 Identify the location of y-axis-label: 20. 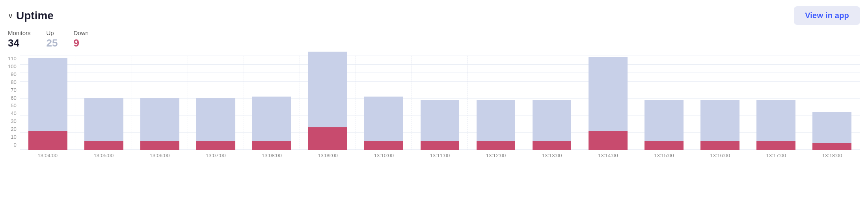
(12, 129).